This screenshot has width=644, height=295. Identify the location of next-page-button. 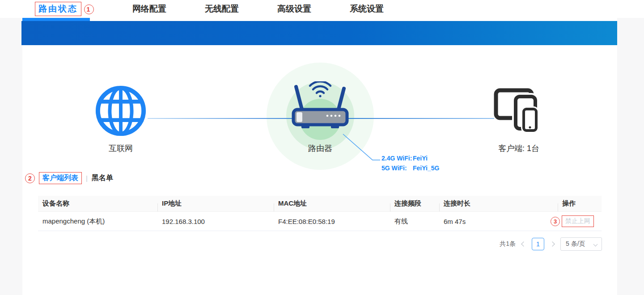
(552, 244).